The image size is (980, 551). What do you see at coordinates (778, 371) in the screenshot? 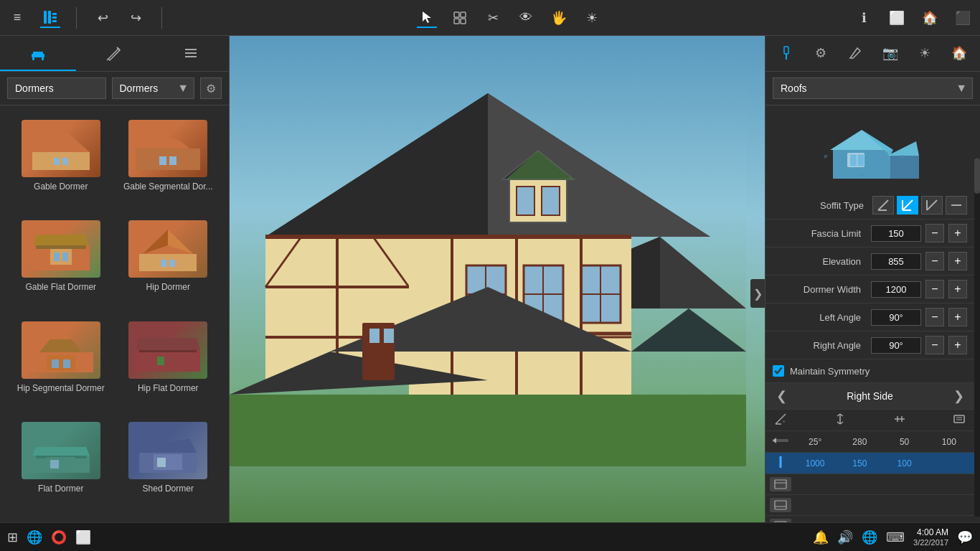
I see `maintain-symmetry-checkbox` at bounding box center [778, 371].